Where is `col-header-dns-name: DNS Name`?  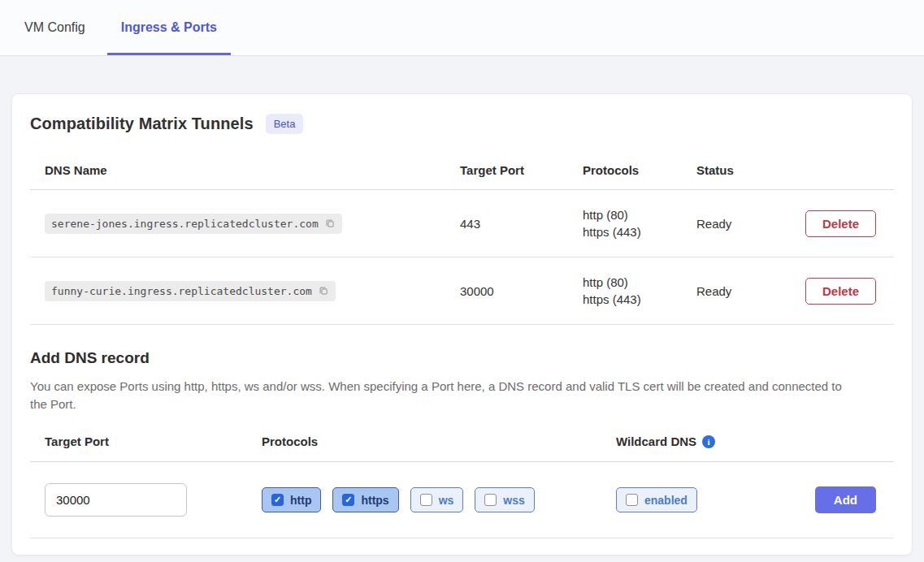 col-header-dns-name: DNS Name is located at coordinates (252, 171).